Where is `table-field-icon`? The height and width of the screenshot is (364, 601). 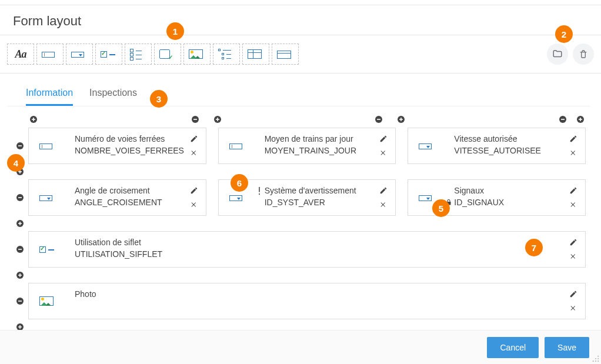 table-field-icon is located at coordinates (256, 54).